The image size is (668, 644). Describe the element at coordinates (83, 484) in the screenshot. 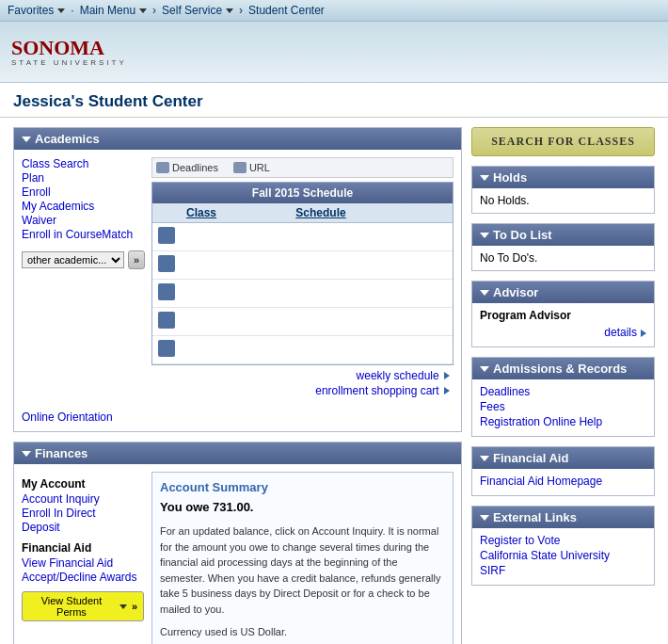

I see `my-account-label: My Account` at that location.